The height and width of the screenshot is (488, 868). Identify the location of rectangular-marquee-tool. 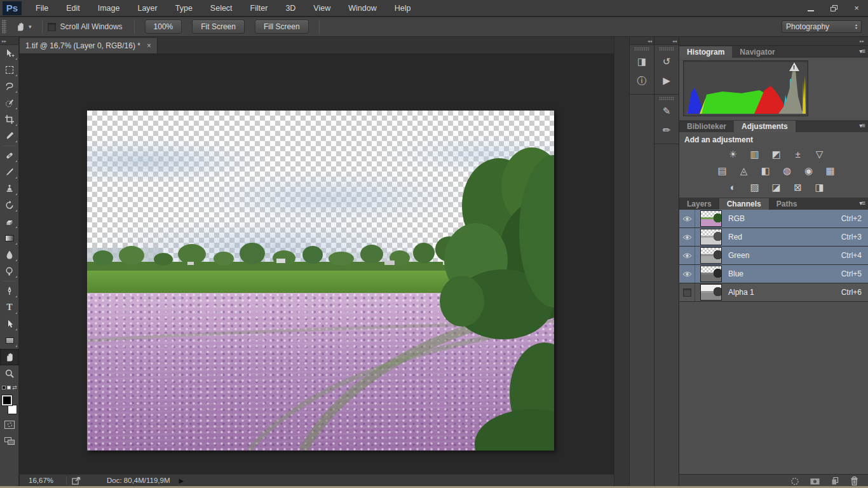
(10, 70).